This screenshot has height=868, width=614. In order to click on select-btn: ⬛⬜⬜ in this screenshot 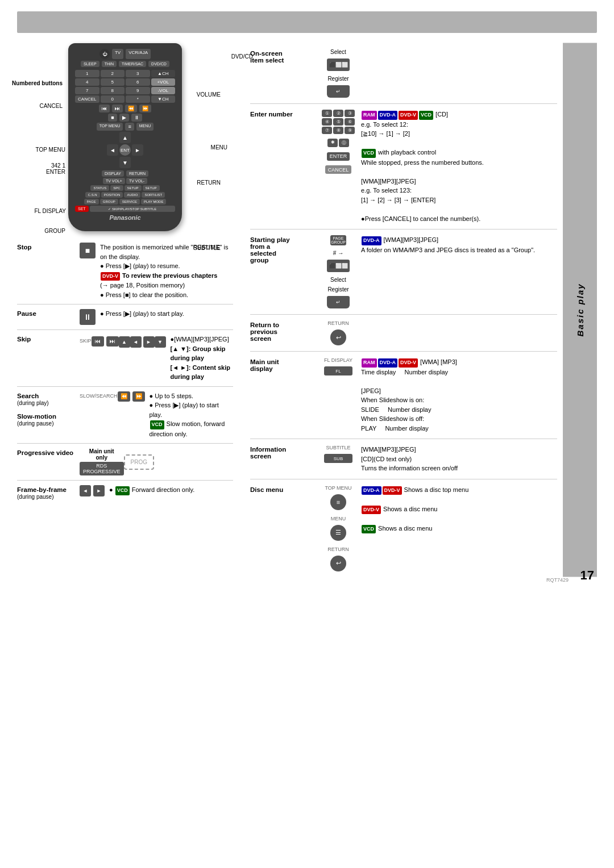, I will do `click(338, 65)`.